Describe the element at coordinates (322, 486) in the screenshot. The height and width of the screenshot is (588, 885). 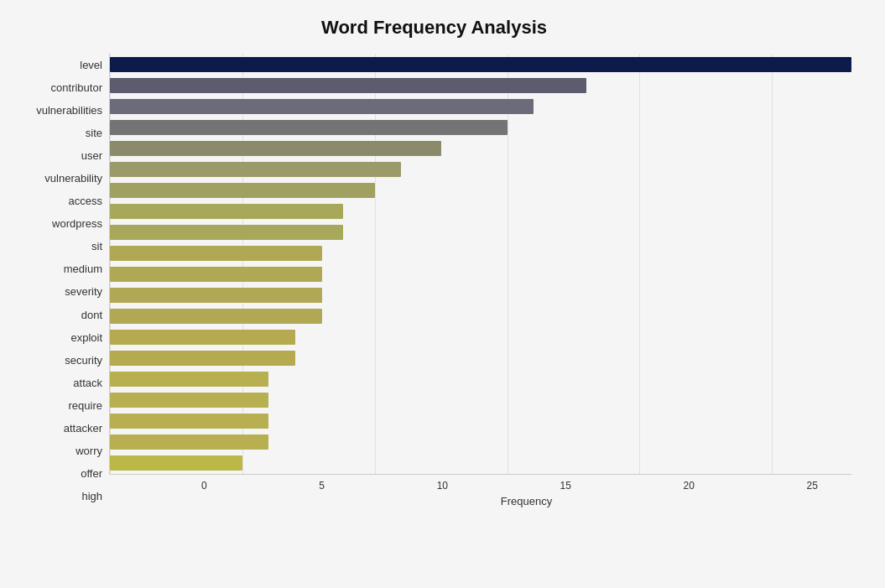
I see `x-tick: 5` at that location.